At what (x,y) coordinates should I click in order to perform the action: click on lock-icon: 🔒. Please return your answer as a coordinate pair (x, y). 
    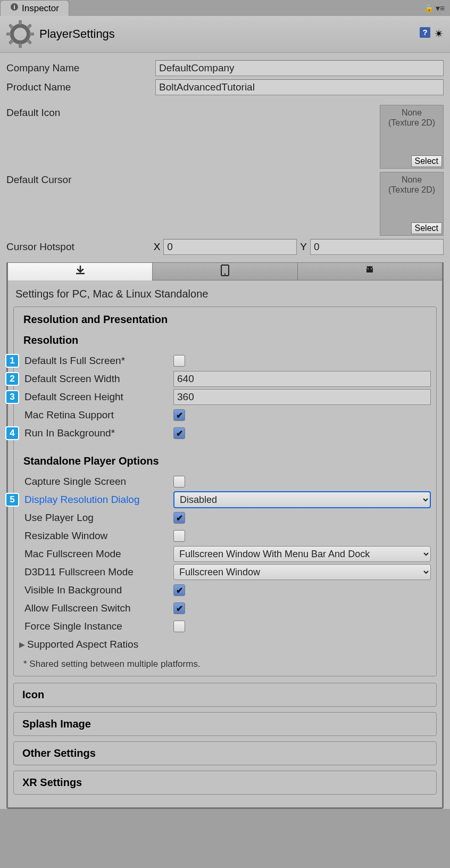
    Looking at the image, I should click on (429, 8).